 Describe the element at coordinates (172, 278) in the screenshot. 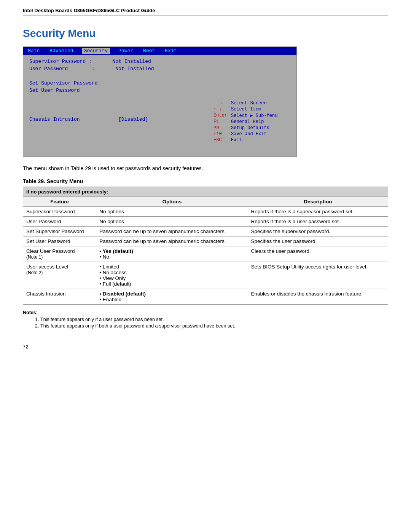

I see `option-view-only: View Only` at that location.